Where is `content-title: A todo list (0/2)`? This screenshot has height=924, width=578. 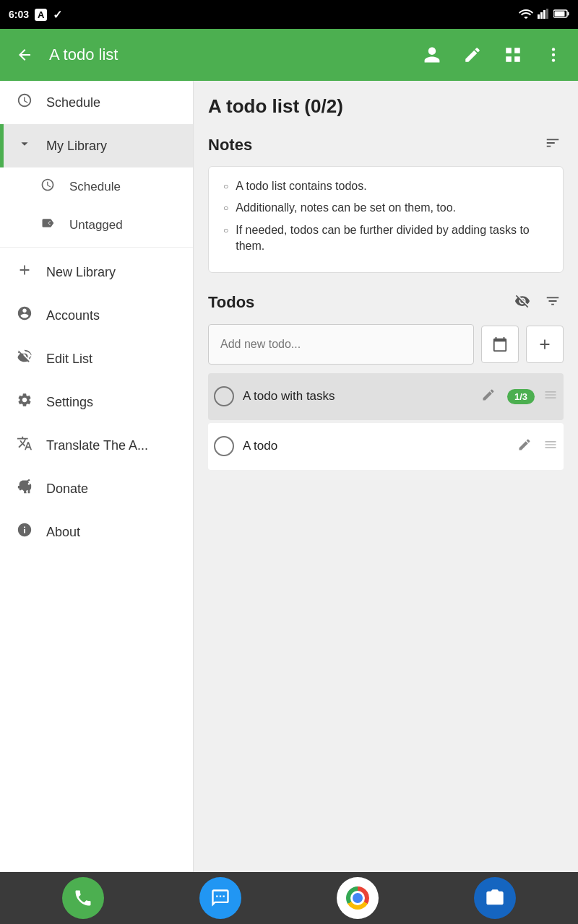
content-title: A todo list (0/2) is located at coordinates (386, 107).